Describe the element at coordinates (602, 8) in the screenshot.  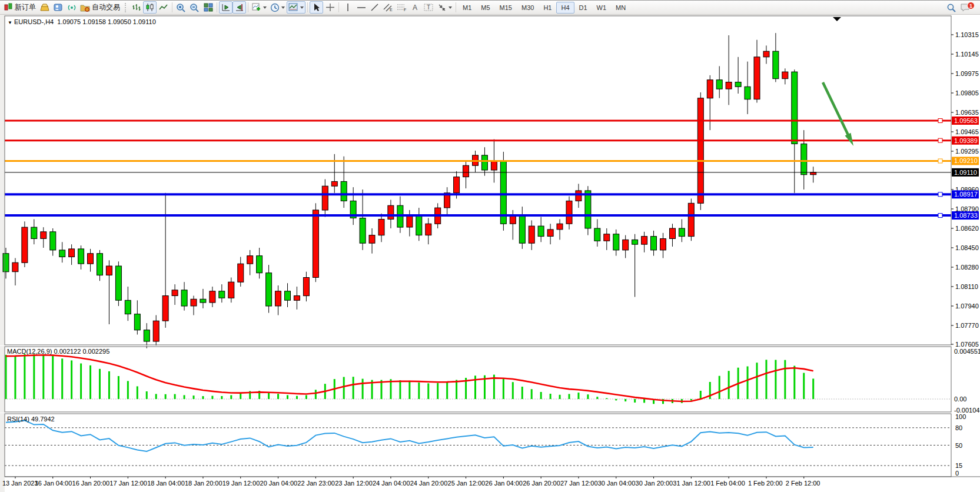
I see `timeframe-button-w1: W1` at that location.